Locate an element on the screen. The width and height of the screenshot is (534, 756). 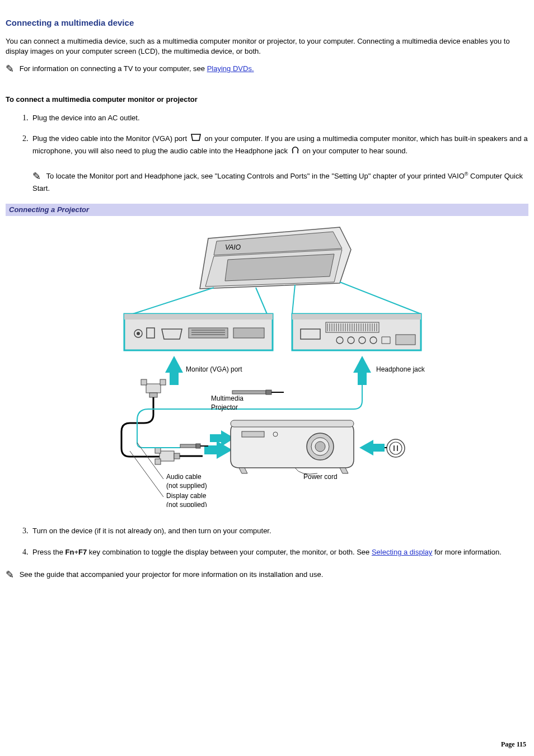
sub-heading: To connect a multimedia computer monitor… is located at coordinates (267, 100).